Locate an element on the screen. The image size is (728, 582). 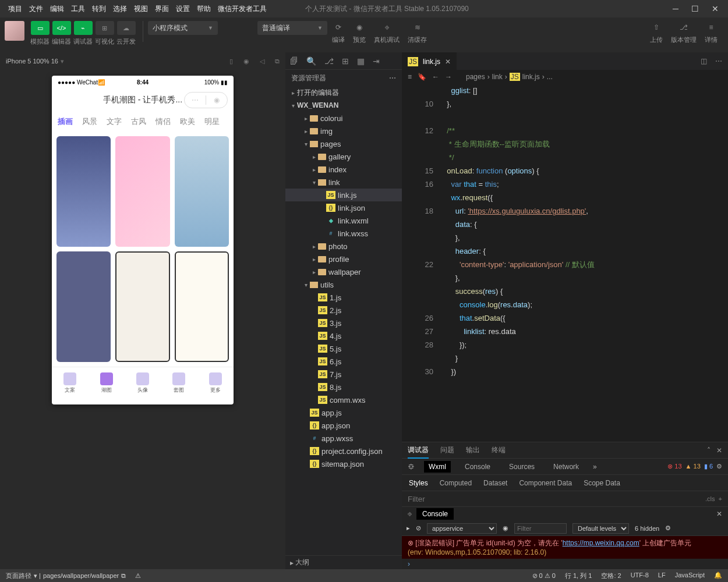
tree-item-gallery: ▸gallery is located at coordinates (344, 157).